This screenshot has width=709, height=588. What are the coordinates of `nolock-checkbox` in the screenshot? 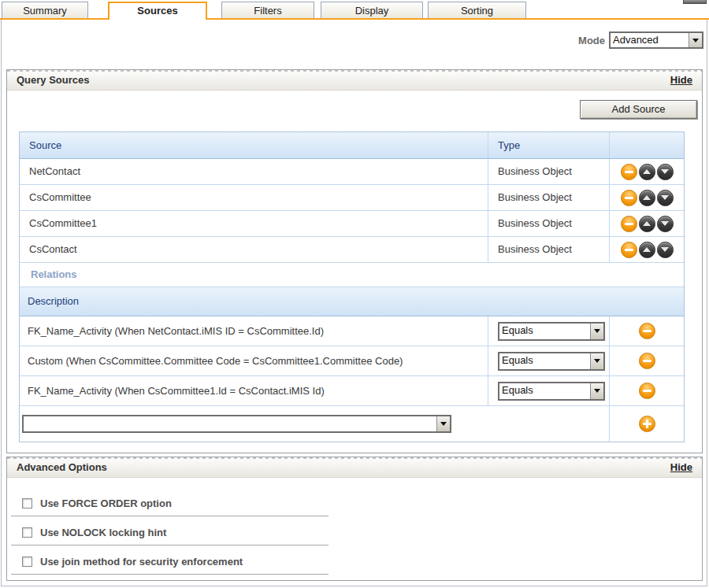 It's located at (27, 532).